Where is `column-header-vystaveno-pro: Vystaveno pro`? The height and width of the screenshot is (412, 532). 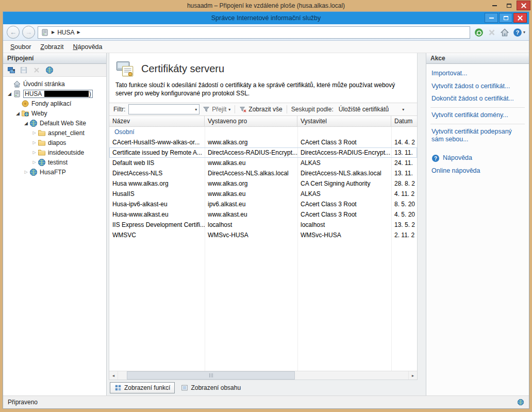 column-header-vystaveno-pro: Vystaveno pro is located at coordinates (251, 121).